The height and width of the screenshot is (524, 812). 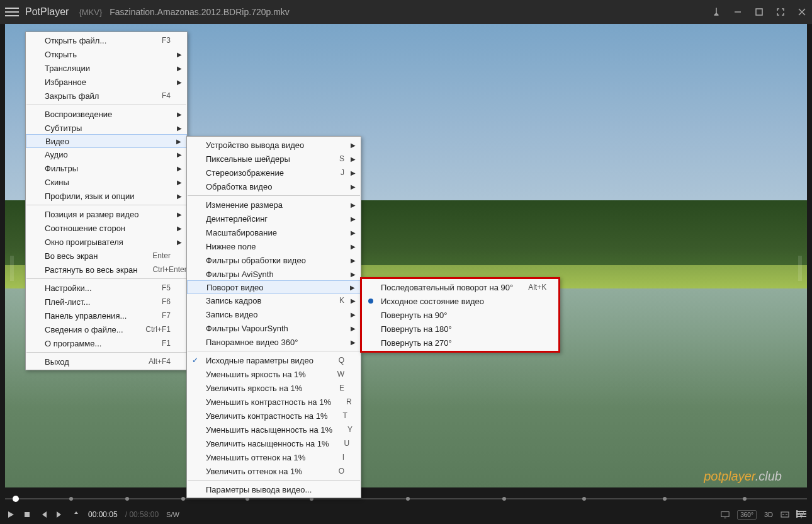 I want to click on menu-item: Пиксельные шейдерыS▶, so click(x=274, y=159).